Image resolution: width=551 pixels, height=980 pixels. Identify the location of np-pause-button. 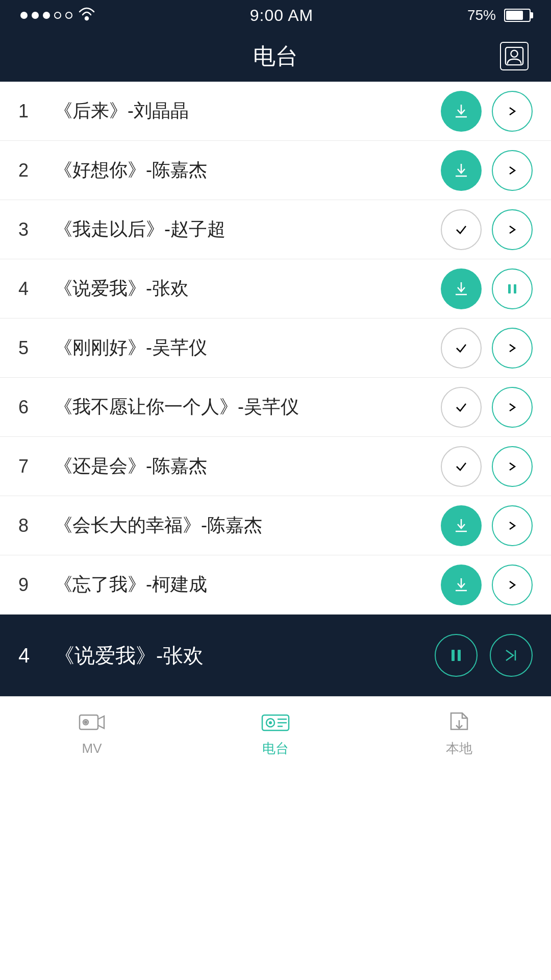
(456, 655).